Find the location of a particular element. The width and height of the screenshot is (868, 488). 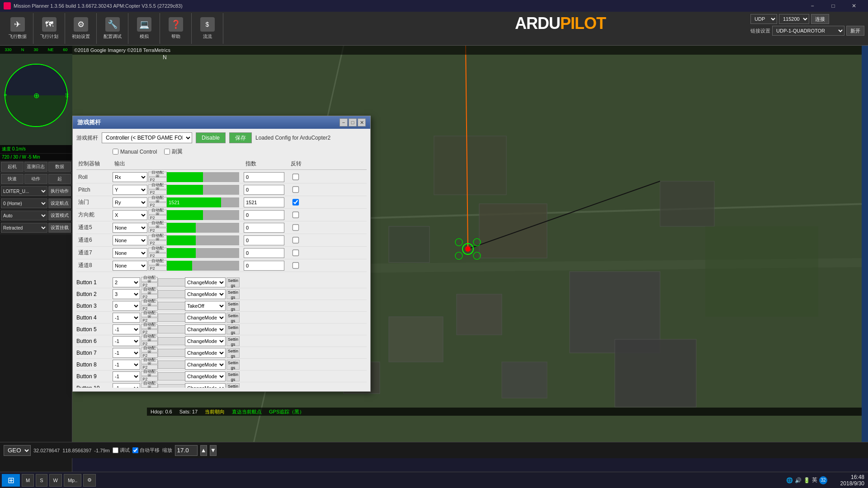

connect-button: 连接 is located at coordinates (820, 19).